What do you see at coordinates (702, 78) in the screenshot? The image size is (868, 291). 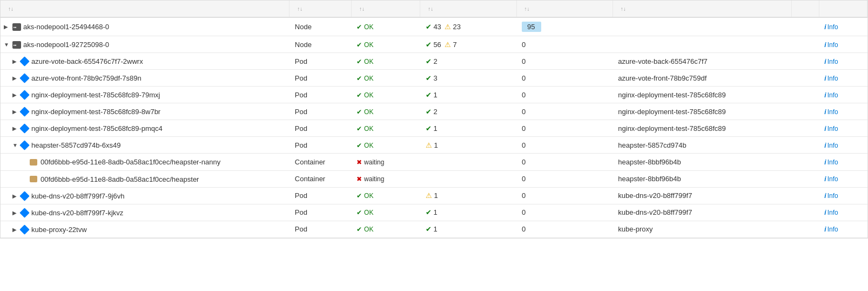 I see `cell-controller: azure-vote-front-78b9c759df` at bounding box center [702, 78].